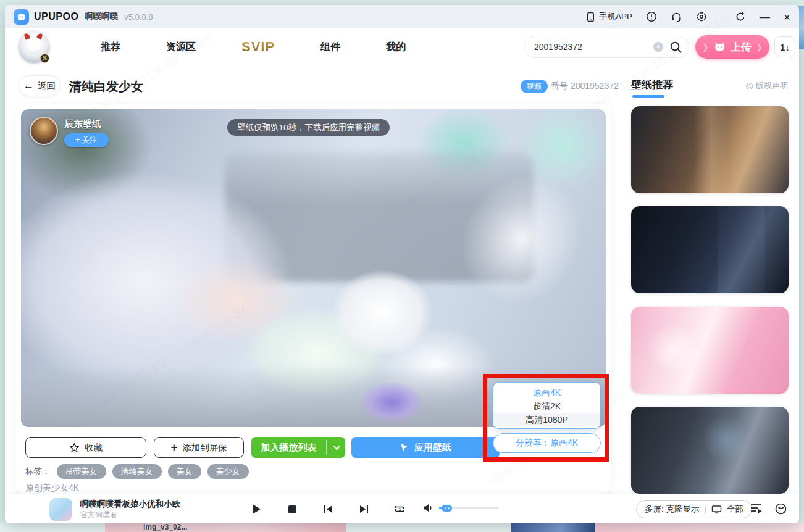 The width and height of the screenshot is (804, 532). Describe the element at coordinates (228, 472) in the screenshot. I see `tag-pill: 美少女` at that location.